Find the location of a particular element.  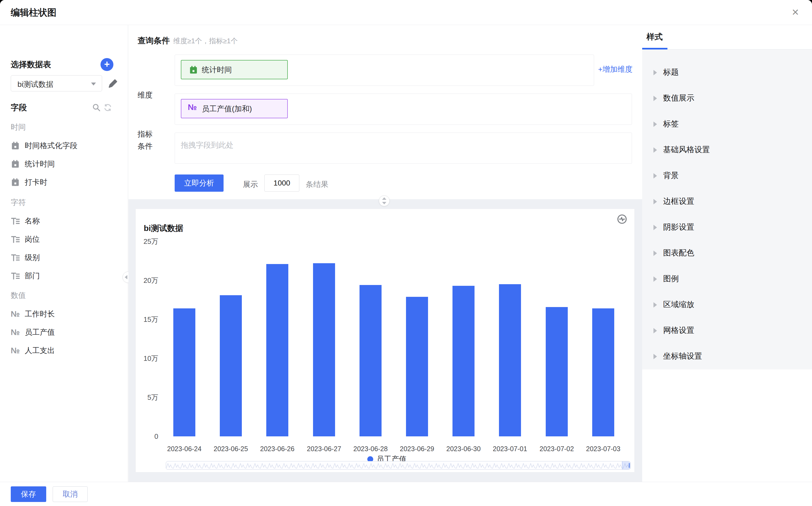

calendar-icon is located at coordinates (15, 182).